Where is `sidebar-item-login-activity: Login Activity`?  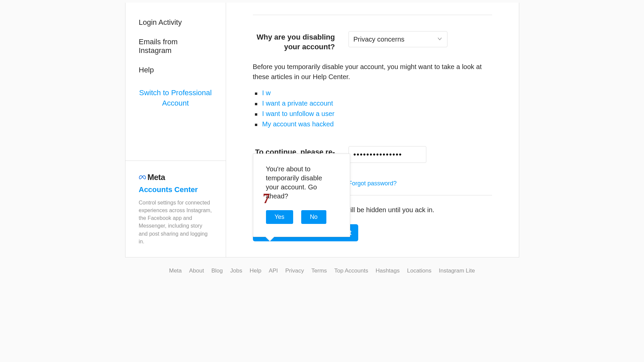
sidebar-item-login-activity: Login Activity is located at coordinates (176, 22).